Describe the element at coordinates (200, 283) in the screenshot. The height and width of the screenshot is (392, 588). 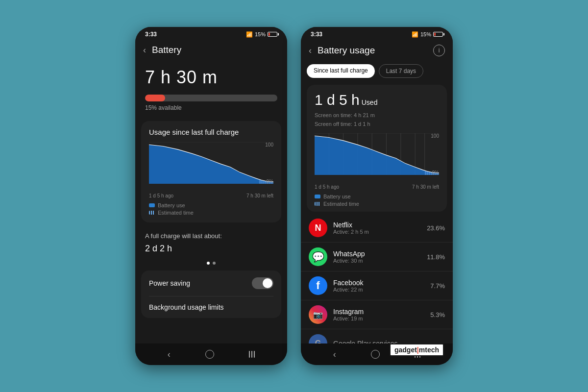
I see `power-saving-label: Power saving` at that location.